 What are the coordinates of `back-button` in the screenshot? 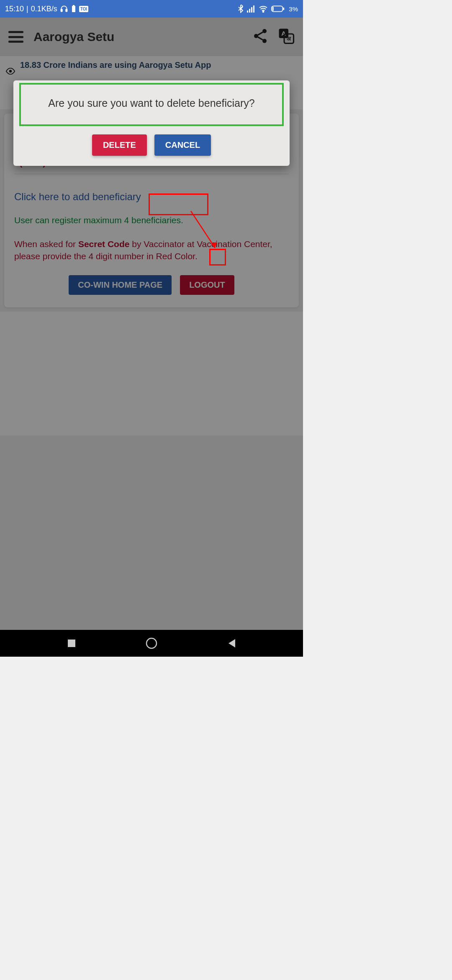 It's located at (231, 643).